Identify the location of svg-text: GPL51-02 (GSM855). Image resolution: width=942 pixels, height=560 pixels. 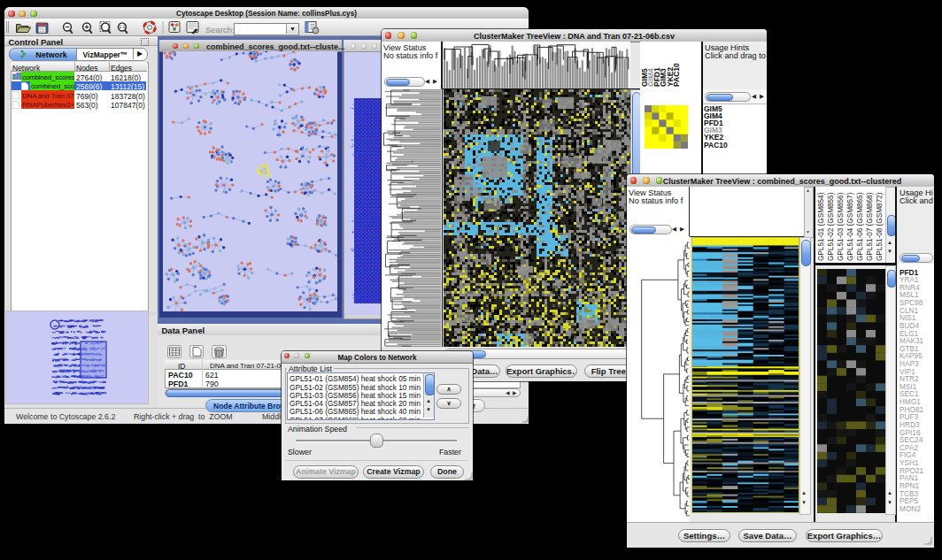
(830, 226).